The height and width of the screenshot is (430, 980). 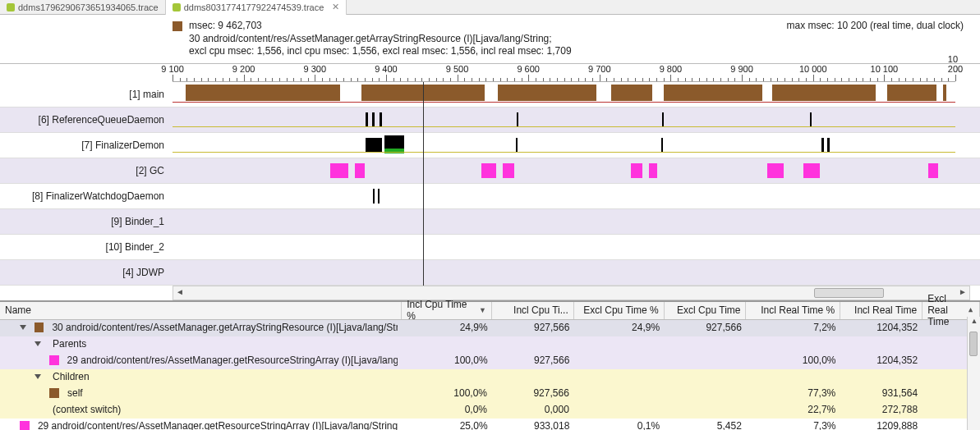 I want to click on playhead-cursor, so click(x=424, y=184).